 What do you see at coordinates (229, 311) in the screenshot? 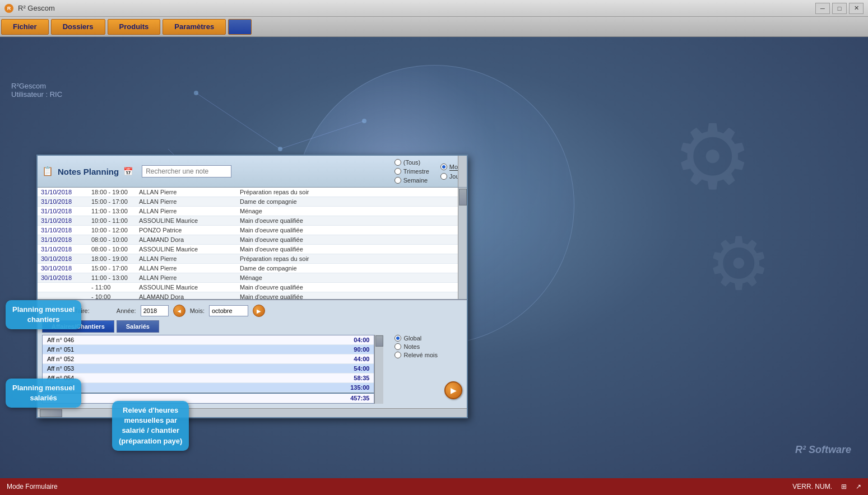
I see `mois-input` at bounding box center [229, 311].